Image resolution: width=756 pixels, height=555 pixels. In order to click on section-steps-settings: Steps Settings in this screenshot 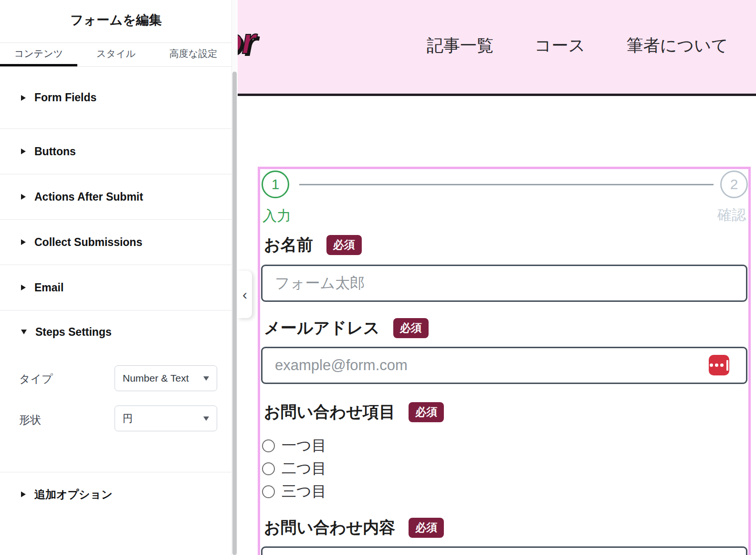, I will do `click(116, 332)`.